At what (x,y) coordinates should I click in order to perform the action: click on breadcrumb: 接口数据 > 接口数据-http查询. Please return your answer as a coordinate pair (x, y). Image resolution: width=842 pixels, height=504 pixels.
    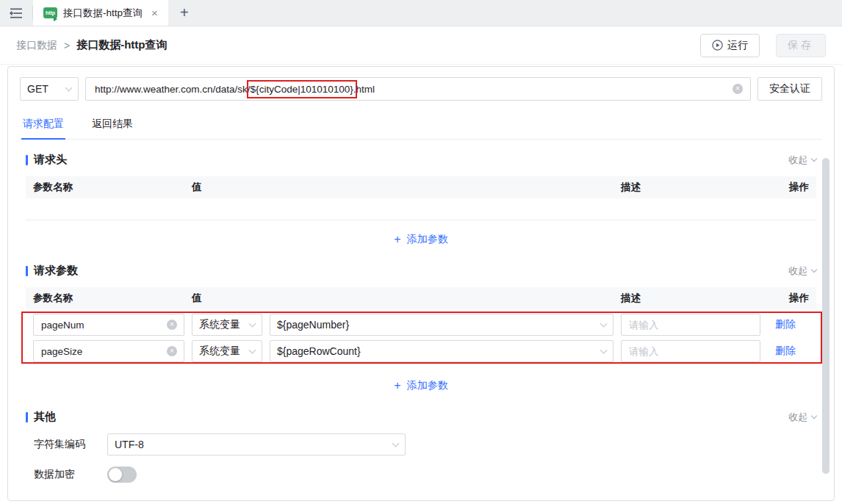
    Looking at the image, I should click on (92, 46).